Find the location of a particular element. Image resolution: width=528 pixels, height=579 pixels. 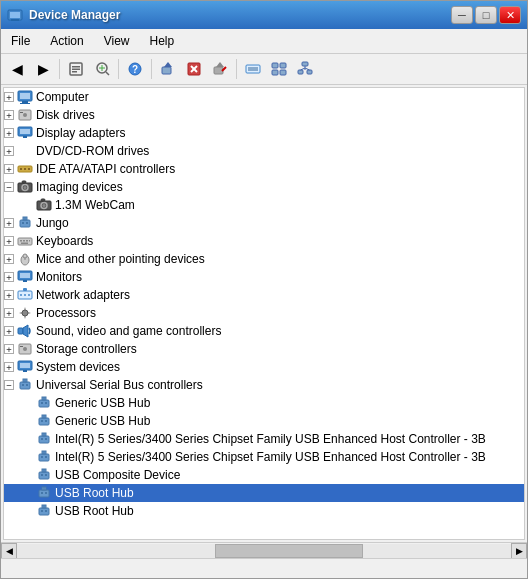

disable-button is located at coordinates (220, 69).